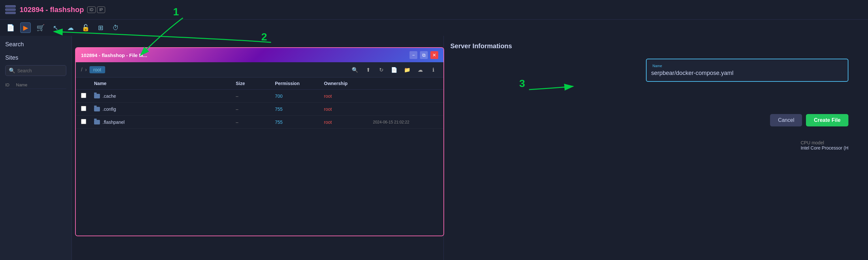 The image size is (868, 260). Describe the element at coordinates (12, 71) in the screenshot. I see `search-icon: 🔍` at that location.